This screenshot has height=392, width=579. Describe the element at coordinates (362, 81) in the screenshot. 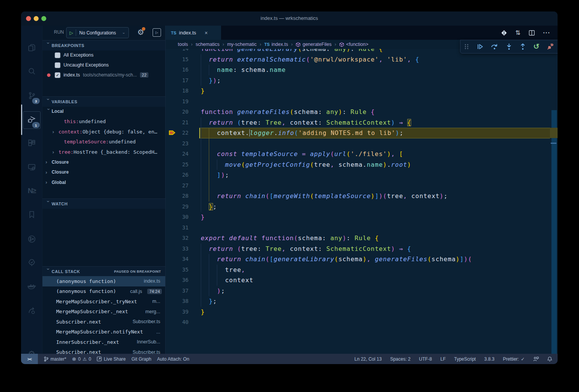

I see `code-line-17: 17 });` at that location.